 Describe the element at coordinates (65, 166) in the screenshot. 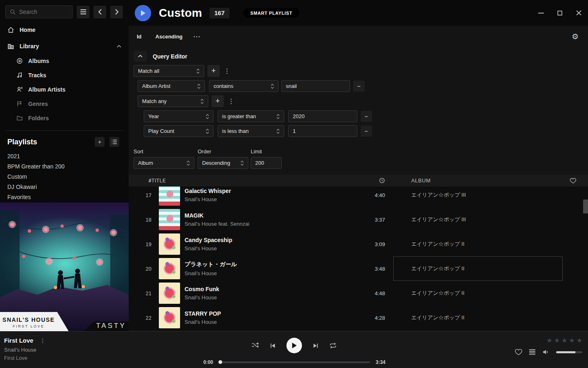

I see `playlist-item: BPM Greater than 200` at that location.